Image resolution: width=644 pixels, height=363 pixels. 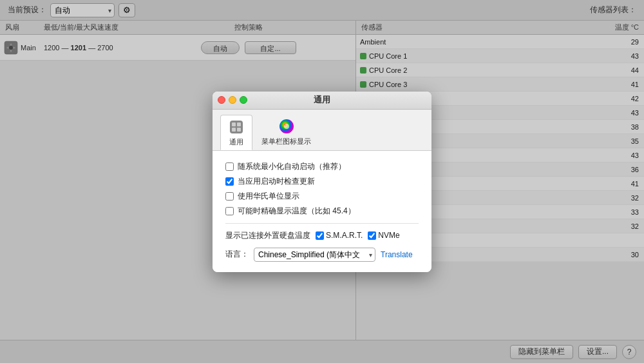 I want to click on startup-label: 随系统最小化自动启动（推荐）, so click(x=292, y=166).